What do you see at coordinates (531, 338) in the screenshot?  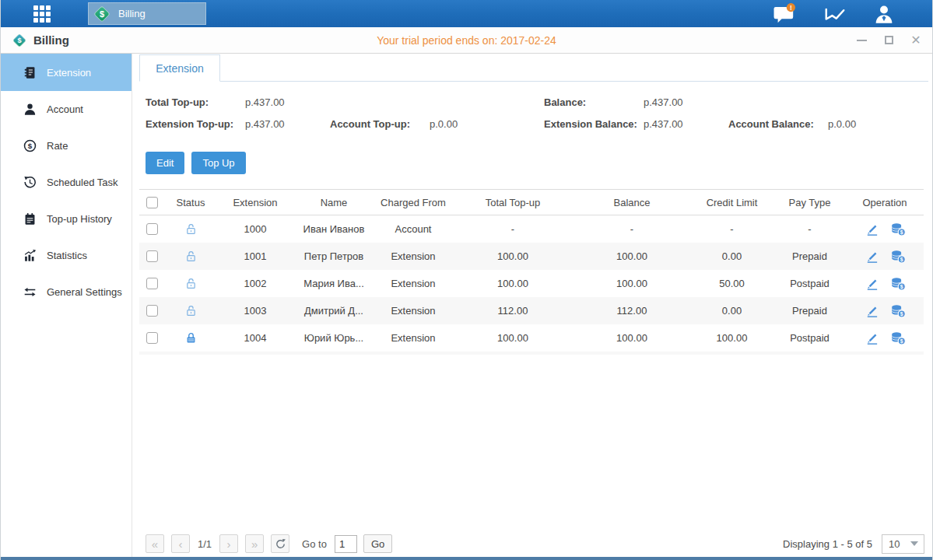 I see `table-row: 1004 Юрий Юрь... Extension 100.00 100.00…` at bounding box center [531, 338].